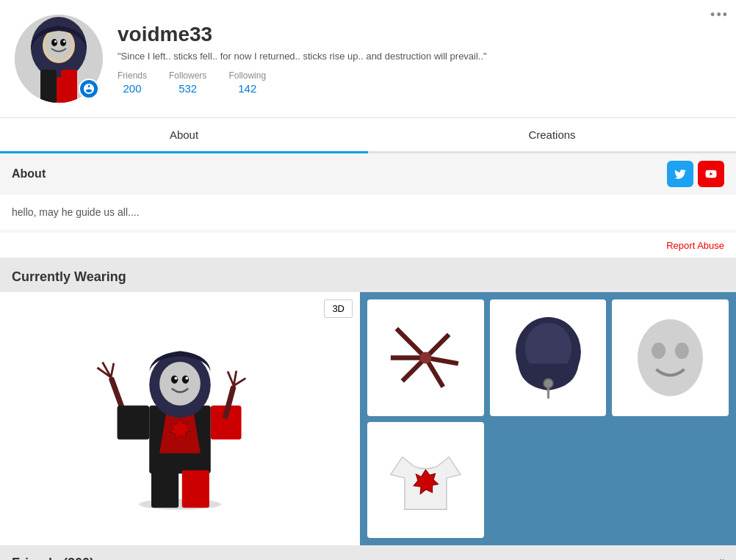 This screenshot has height=560, width=736. I want to click on about-text: hello, may he guide us all...., so click(368, 212).